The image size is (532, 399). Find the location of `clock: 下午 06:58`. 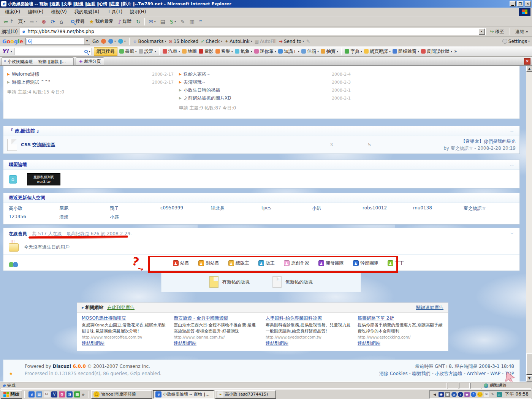

clock: 下午 06:58 is located at coordinates (517, 394).